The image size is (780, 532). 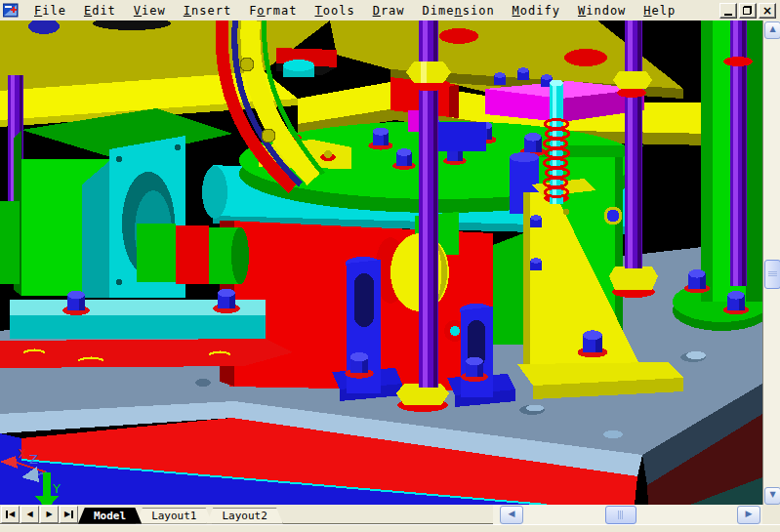 I want to click on previous-tab-button: ◀, so click(x=29, y=514).